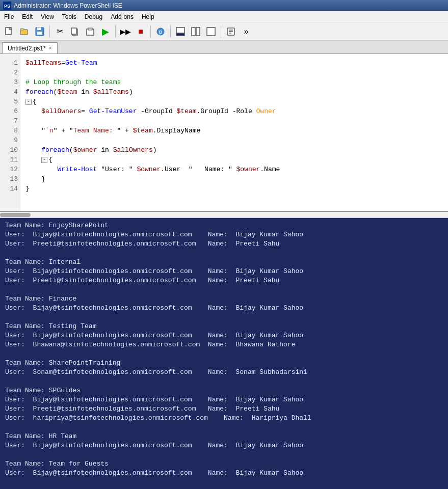  I want to click on tab-close-button: ×, so click(50, 48).